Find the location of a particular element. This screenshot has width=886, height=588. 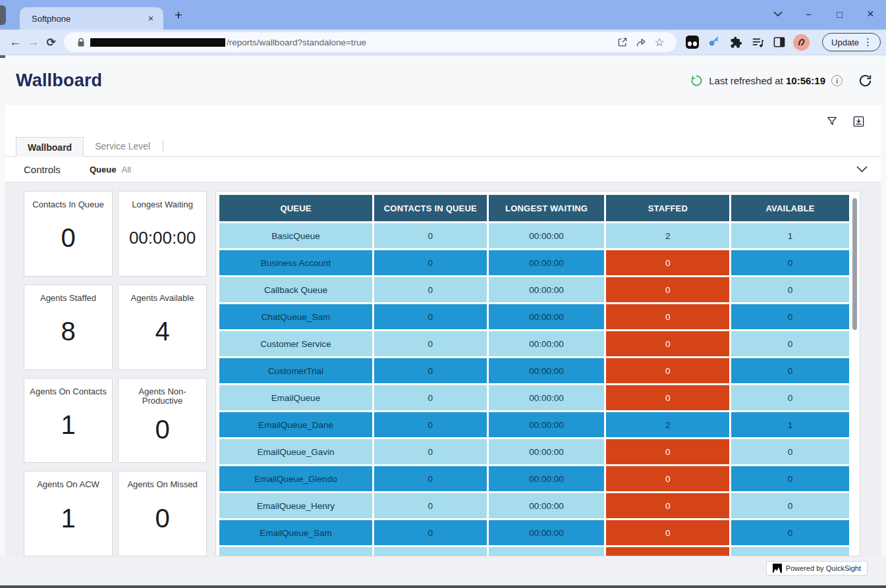

table-row: CustomerTrial 0 00:00:00 0 0 is located at coordinates (534, 371).